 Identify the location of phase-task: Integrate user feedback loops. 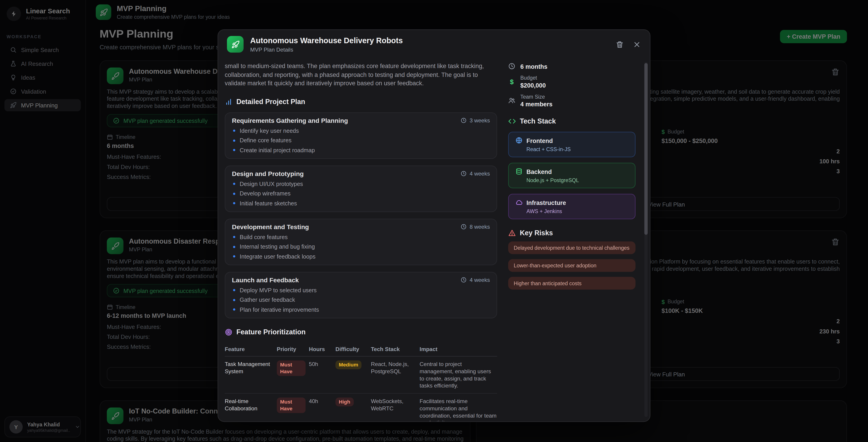
(361, 257).